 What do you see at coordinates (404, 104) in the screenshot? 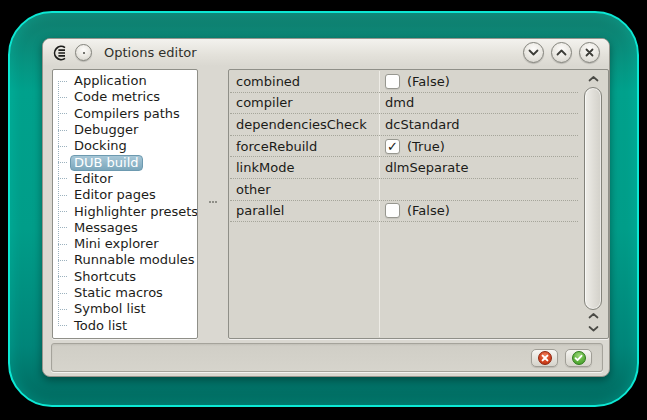
I see `property-row-compiler: compiler dmd` at bounding box center [404, 104].